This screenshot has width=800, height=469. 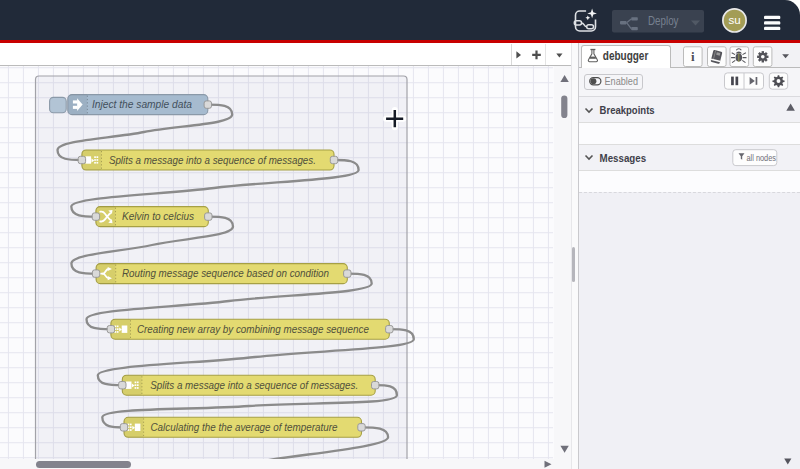 I want to click on svg-text: Breakpoints, so click(x=626, y=109).